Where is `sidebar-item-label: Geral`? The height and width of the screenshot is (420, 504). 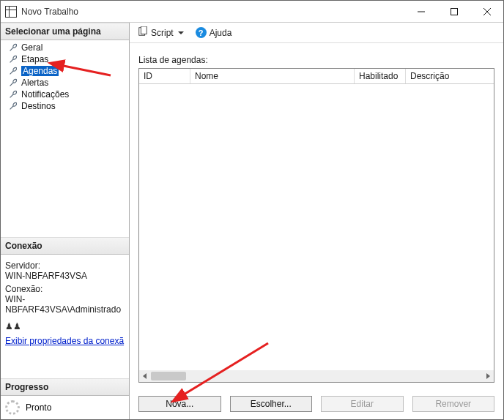
sidebar-item-label: Geral is located at coordinates (32, 48).